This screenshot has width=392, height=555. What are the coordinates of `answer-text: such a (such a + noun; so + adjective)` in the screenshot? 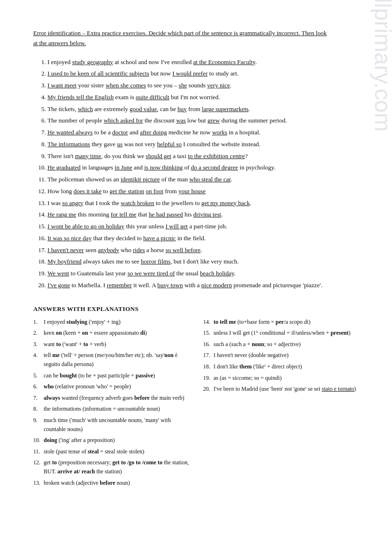 It's located at (257, 345).